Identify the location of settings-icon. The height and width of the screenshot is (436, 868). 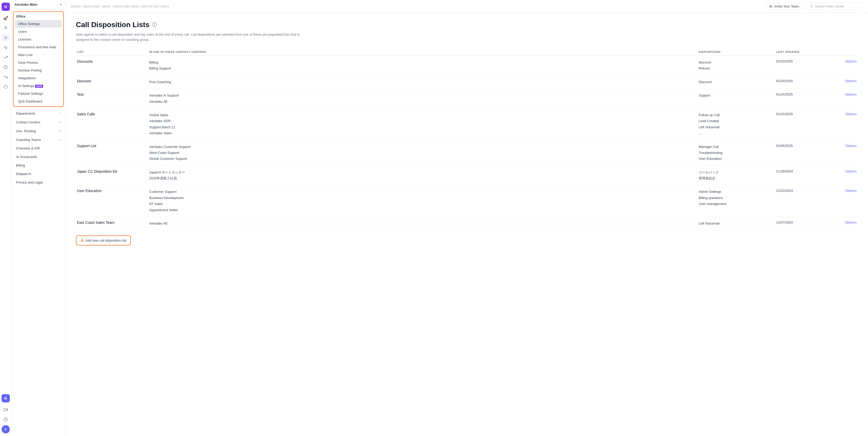
(6, 38).